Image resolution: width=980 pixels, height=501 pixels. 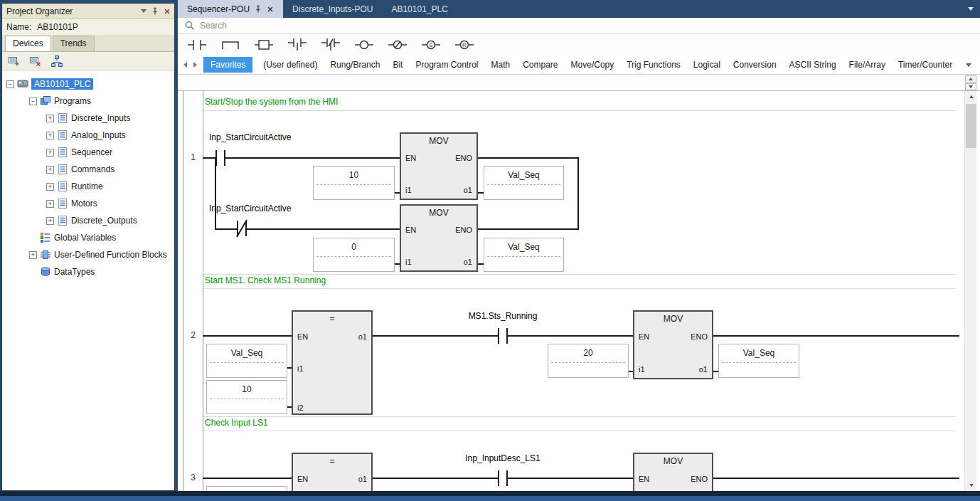 I want to click on category-bit: Bit, so click(x=398, y=65).